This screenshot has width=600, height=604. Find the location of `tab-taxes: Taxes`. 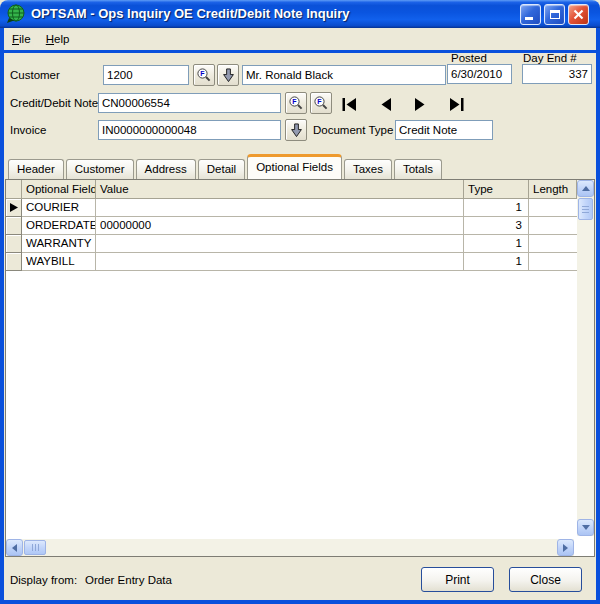

tab-taxes: Taxes is located at coordinates (368, 169).